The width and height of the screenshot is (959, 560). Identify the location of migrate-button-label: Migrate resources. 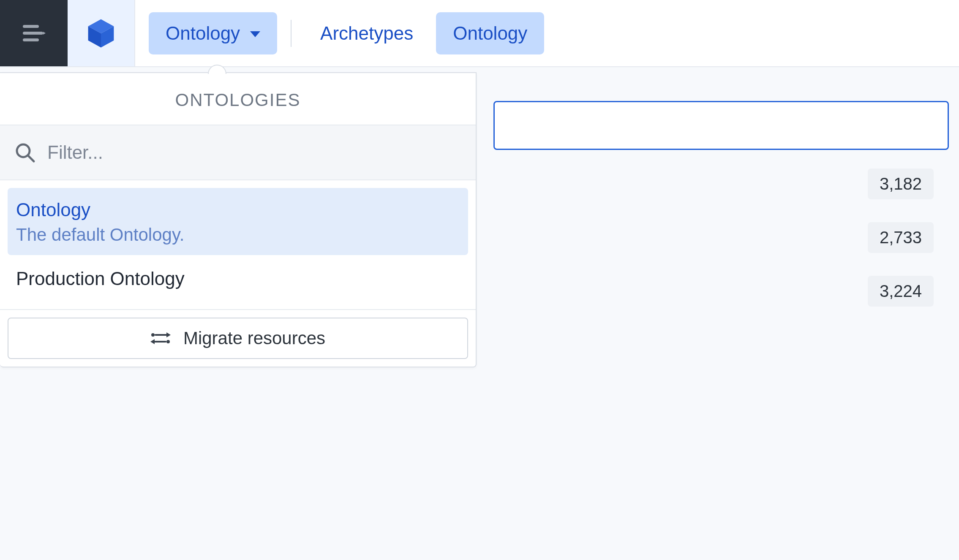
(254, 338).